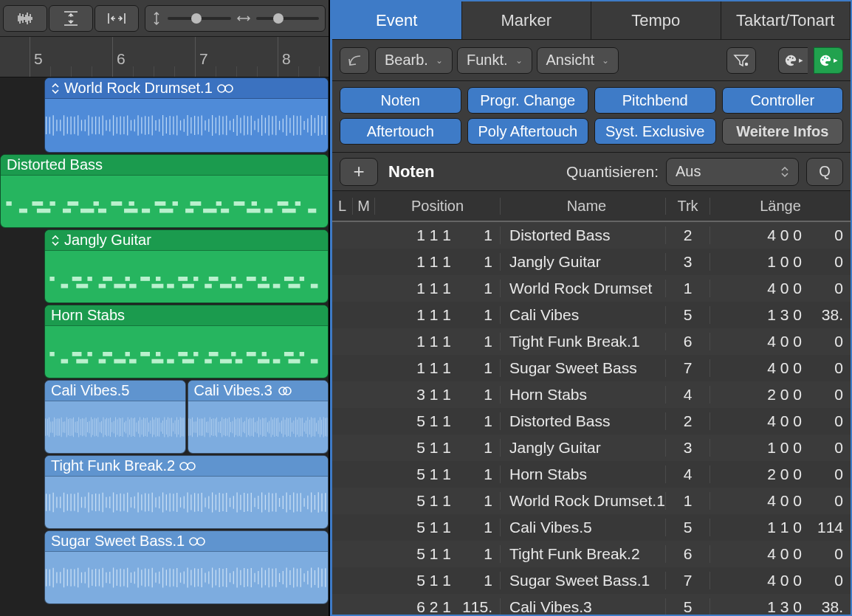  Describe the element at coordinates (656, 21) in the screenshot. I see `tab-tempo: Tempo` at that location.